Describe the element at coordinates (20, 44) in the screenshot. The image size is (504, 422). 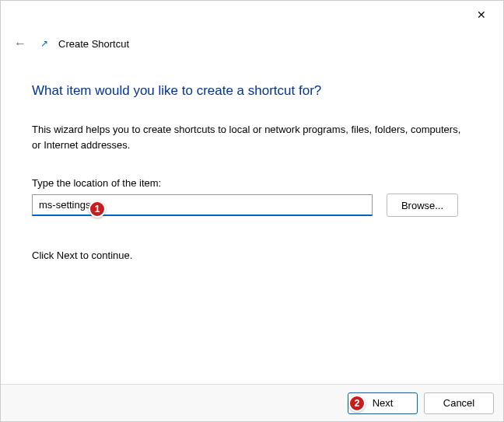
I see `back-button: ←` at that location.